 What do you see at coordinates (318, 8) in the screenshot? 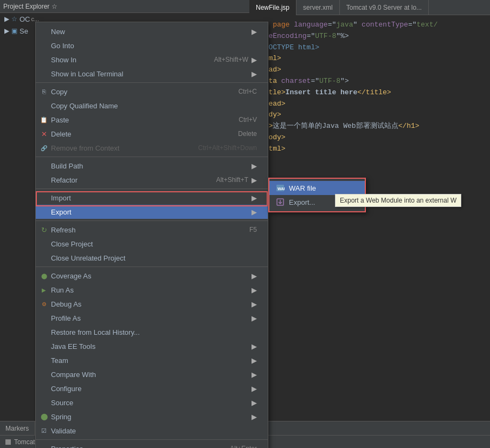
I see `editor-tab-serverxml-label: server.xml` at bounding box center [318, 8].